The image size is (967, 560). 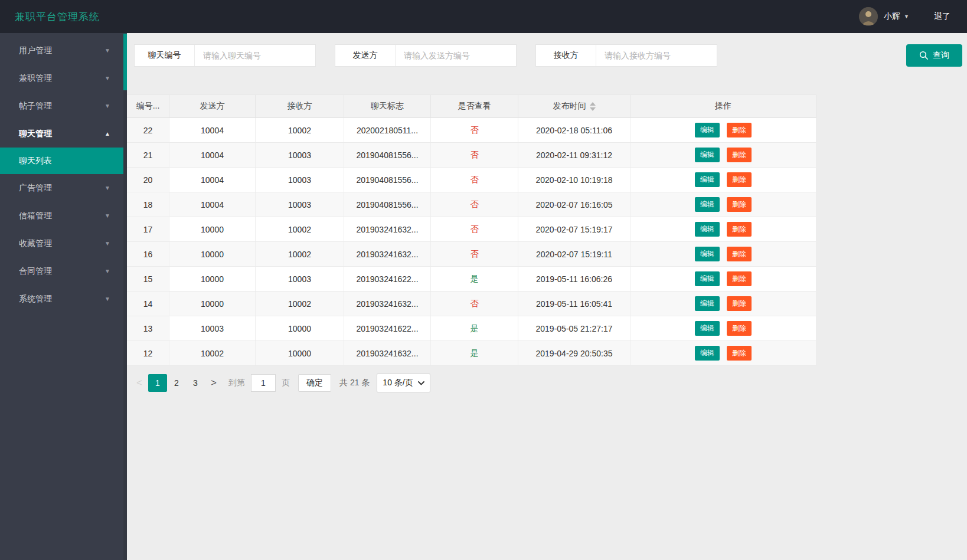 What do you see at coordinates (315, 383) in the screenshot?
I see `goto-confirm-button: 确定` at bounding box center [315, 383].